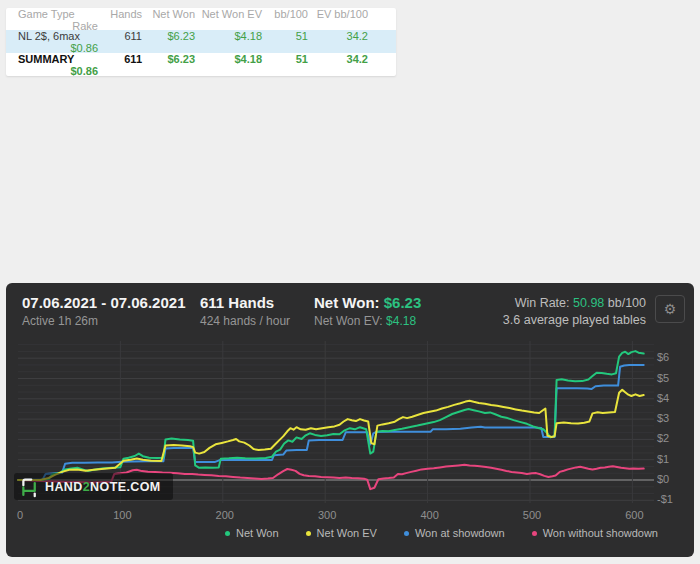  I want to click on legend-item-won-without-showdown: Won without showdown, so click(595, 533).